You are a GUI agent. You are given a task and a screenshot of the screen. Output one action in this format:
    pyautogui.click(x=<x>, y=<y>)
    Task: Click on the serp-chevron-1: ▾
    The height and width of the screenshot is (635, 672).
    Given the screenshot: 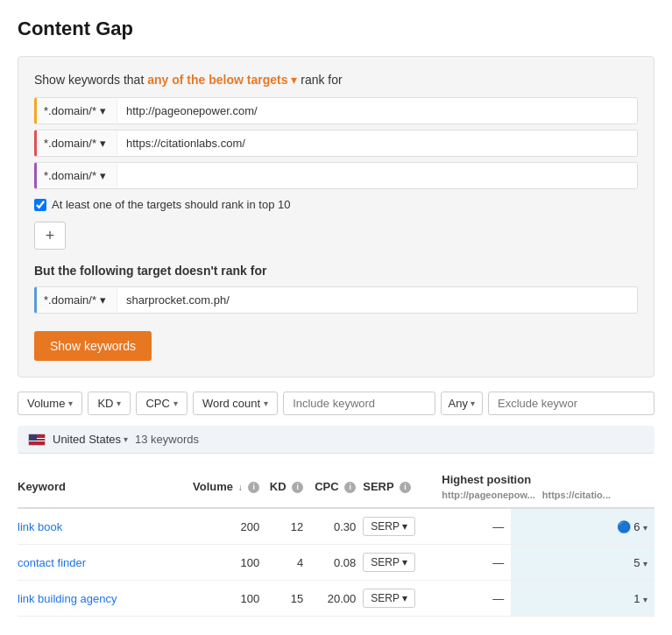 What is the action you would take?
    pyautogui.click(x=405, y=526)
    